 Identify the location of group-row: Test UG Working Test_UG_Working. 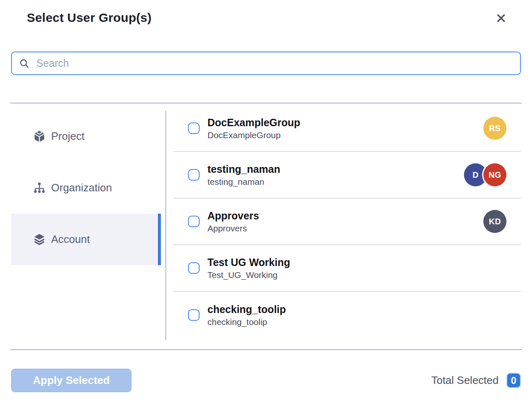
(347, 268).